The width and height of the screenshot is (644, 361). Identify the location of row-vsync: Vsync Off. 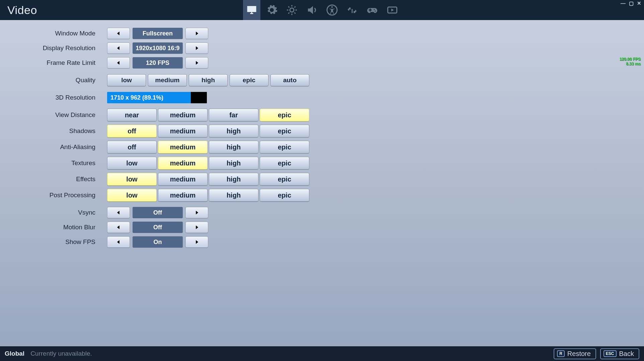
(322, 213).